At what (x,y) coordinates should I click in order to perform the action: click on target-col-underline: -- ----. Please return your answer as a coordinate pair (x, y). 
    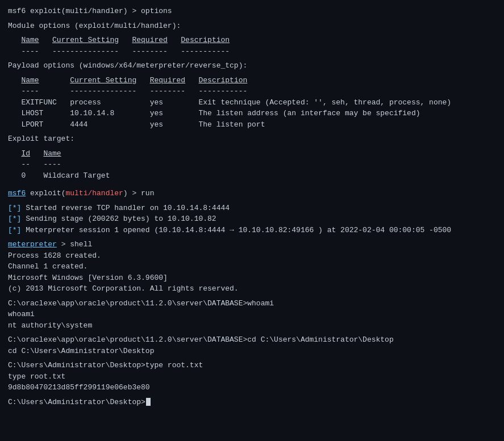
    Looking at the image, I should click on (252, 165).